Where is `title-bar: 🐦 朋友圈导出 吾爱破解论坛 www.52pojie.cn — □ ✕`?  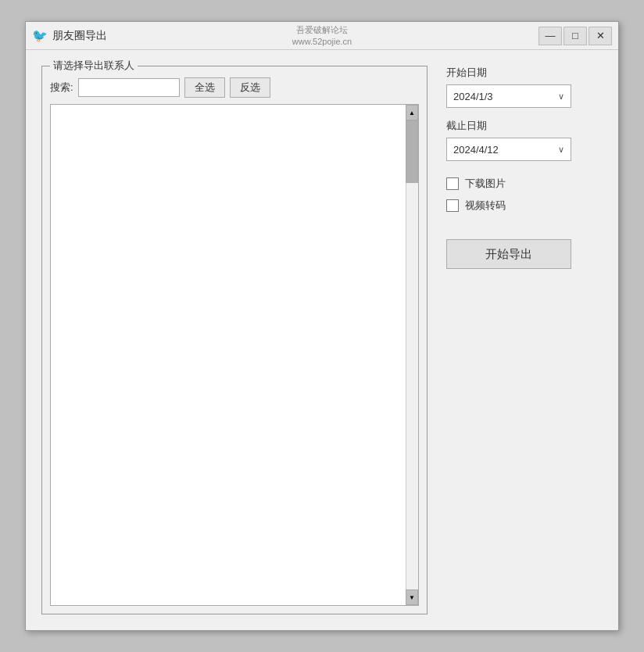 title-bar: 🐦 朋友圈导出 吾爱破解论坛 www.52pojie.cn — □ ✕ is located at coordinates (322, 36).